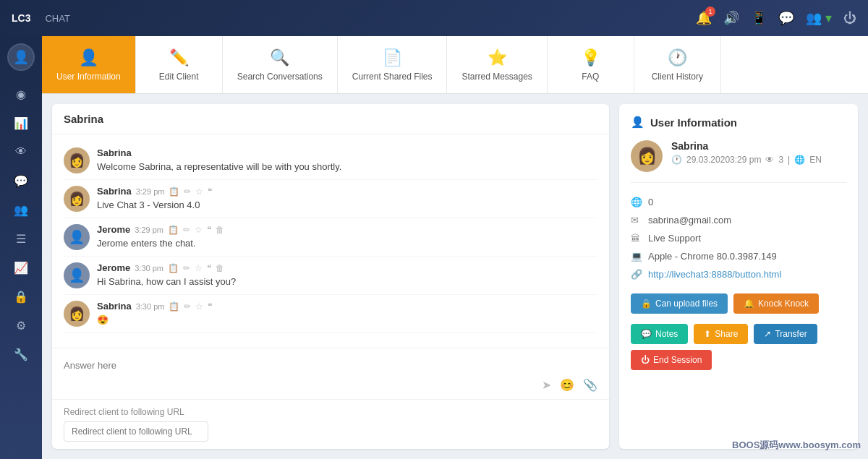 This screenshot has height=459, width=868. Describe the element at coordinates (77, 199) in the screenshot. I see `avatar: 👩` at that location.